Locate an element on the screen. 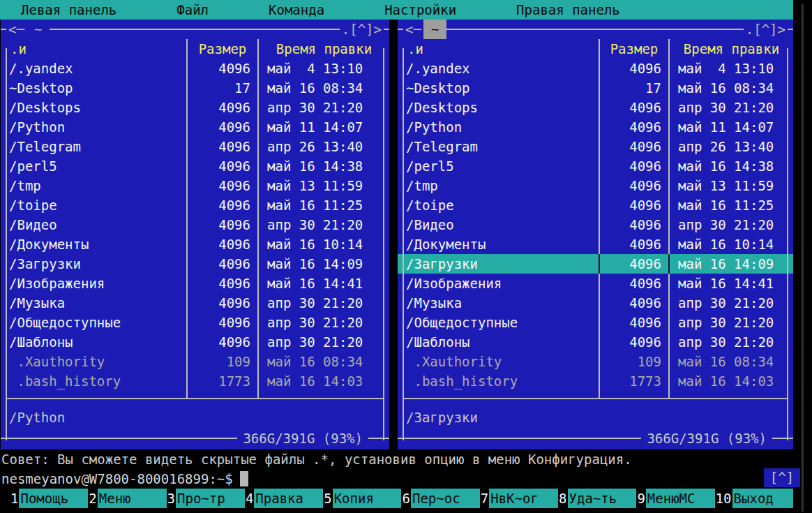 The height and width of the screenshot is (513, 812). file-size: 17 is located at coordinates (222, 88).